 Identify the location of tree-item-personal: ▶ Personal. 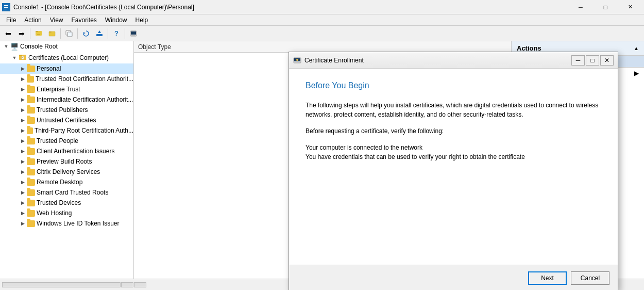
(67, 69).